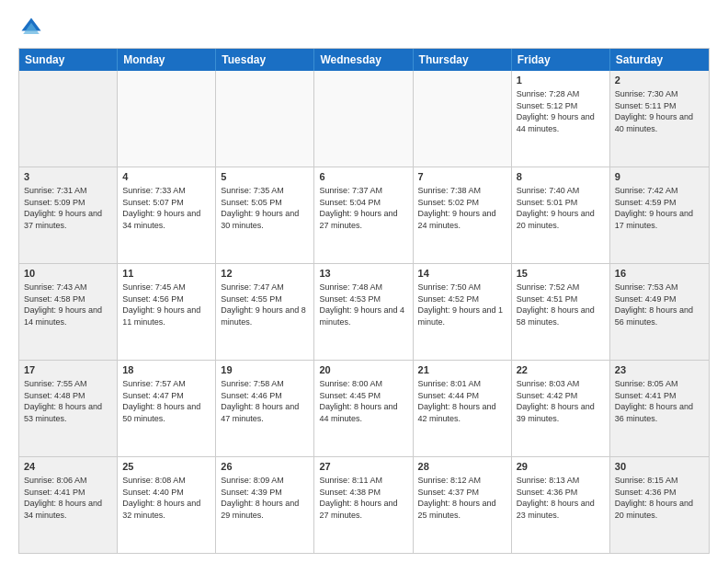  What do you see at coordinates (660, 81) in the screenshot?
I see `day-number: 2` at bounding box center [660, 81].